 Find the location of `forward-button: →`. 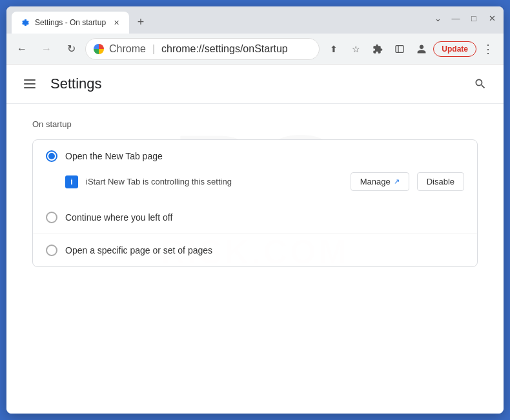

forward-button: → is located at coordinates (46, 49).